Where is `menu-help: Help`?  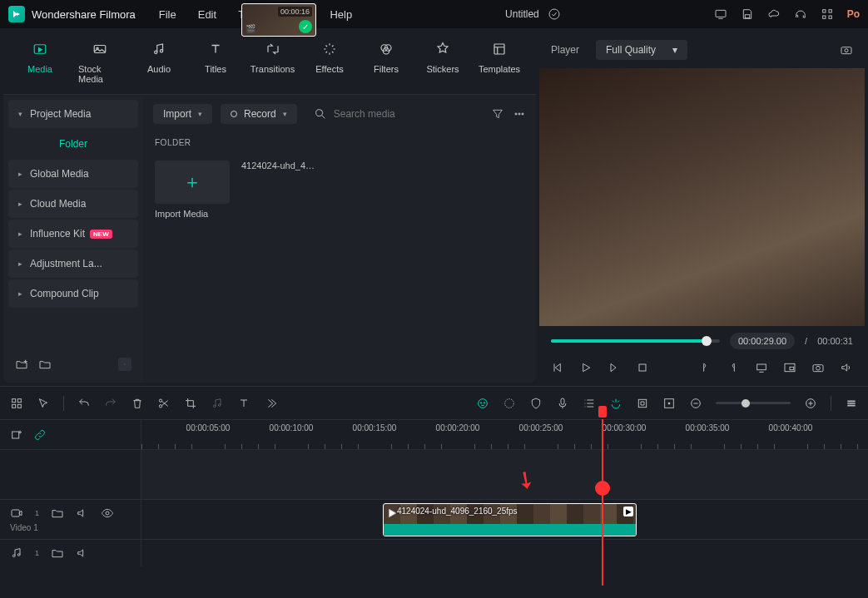
menu-help: Help is located at coordinates (341, 15).